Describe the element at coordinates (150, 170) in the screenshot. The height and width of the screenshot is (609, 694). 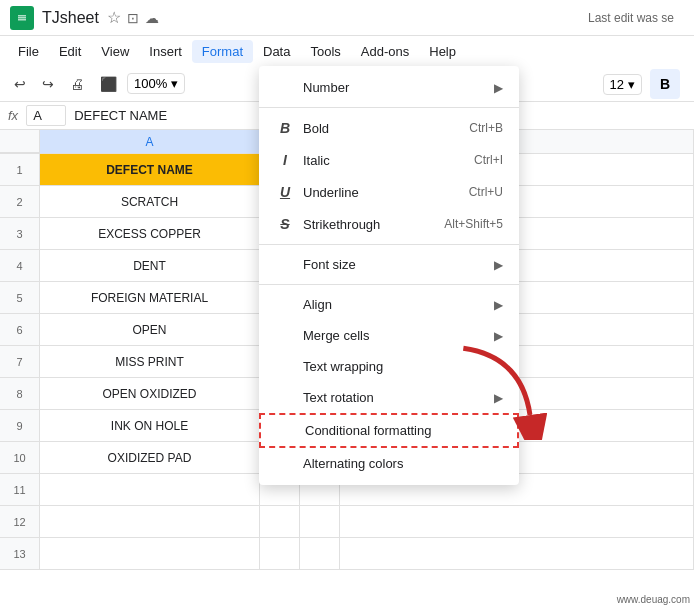
I see `cell-a1: DEFECT NAME` at that location.